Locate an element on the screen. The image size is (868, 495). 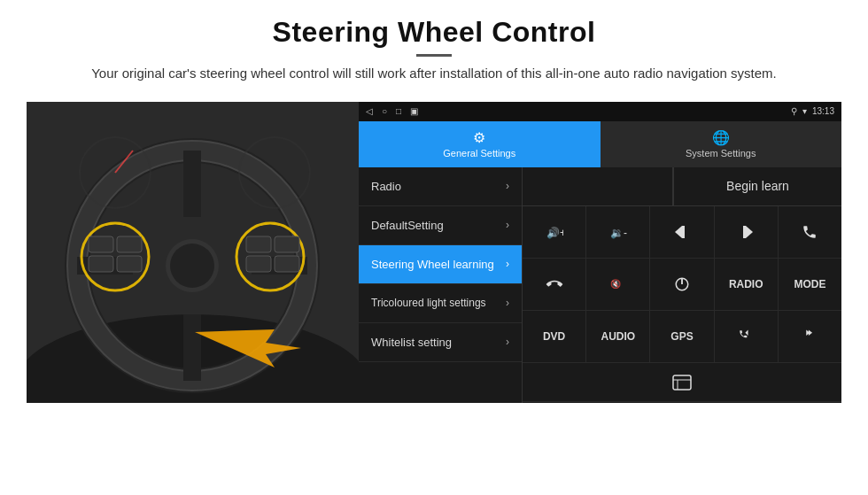
chevron-icon-default: › is located at coordinates (508, 225).